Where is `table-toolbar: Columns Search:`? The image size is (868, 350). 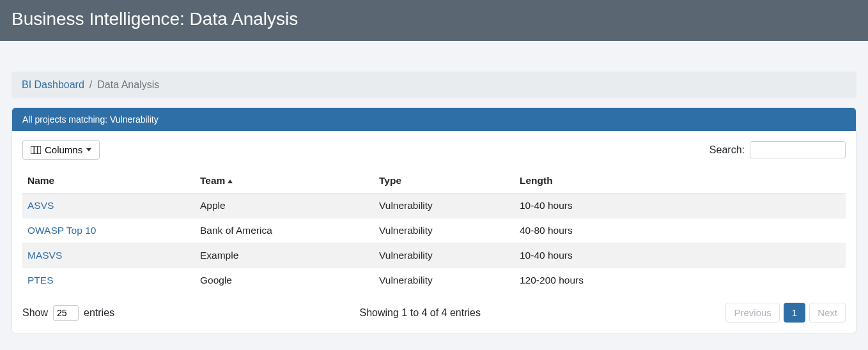
table-toolbar: Columns Search: is located at coordinates (434, 149).